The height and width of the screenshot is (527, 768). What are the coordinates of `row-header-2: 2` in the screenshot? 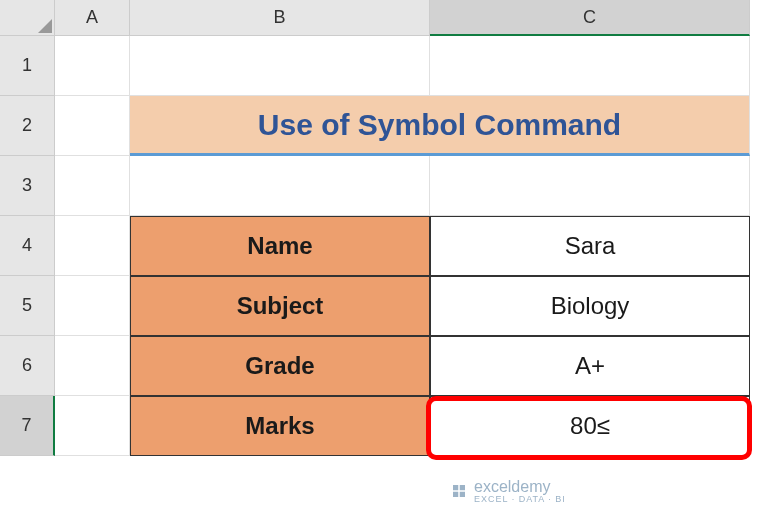 It's located at (28, 126).